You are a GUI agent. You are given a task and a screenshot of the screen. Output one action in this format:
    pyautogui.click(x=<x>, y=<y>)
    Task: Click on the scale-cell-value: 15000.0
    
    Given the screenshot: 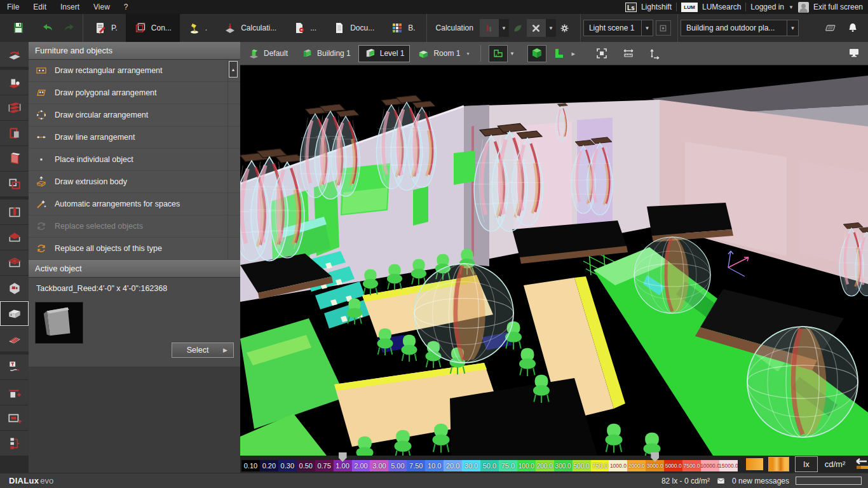 What is the action you would take?
    pyautogui.click(x=728, y=466)
    